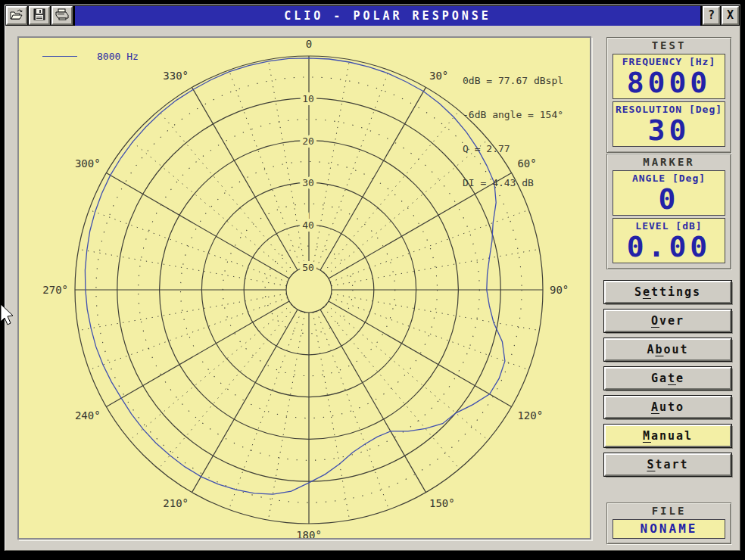 The width and height of the screenshot is (745, 560). I want to click on file-group: FILE NONAME, so click(669, 524).